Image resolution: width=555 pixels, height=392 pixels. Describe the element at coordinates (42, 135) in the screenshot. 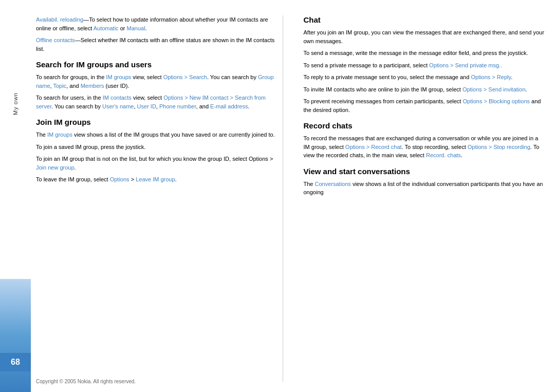

I see `join-para1-text1: The` at that location.